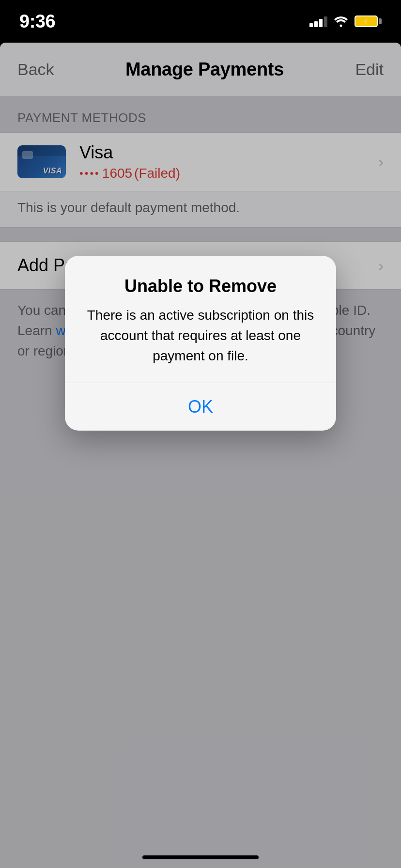 This screenshot has width=401, height=868. What do you see at coordinates (200, 343) in the screenshot?
I see `alert-dialog: Unable to Remove There is an active subs…` at bounding box center [200, 343].